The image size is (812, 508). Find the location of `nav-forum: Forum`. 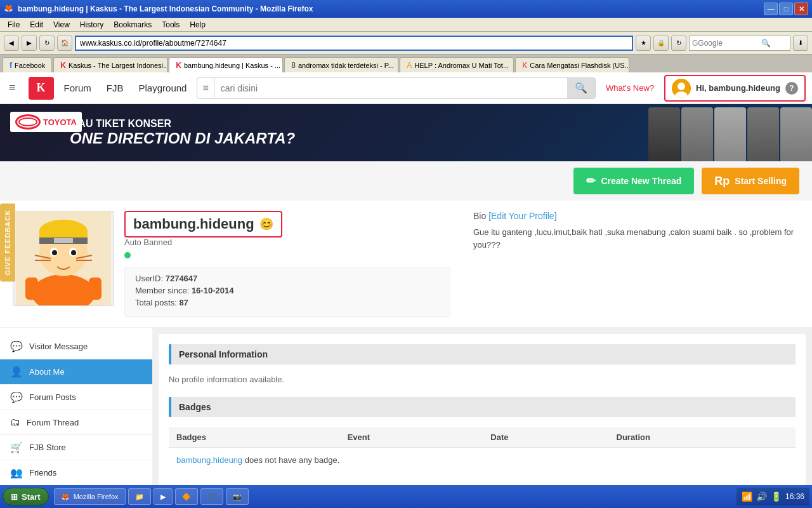

nav-forum: Forum is located at coordinates (77, 88).